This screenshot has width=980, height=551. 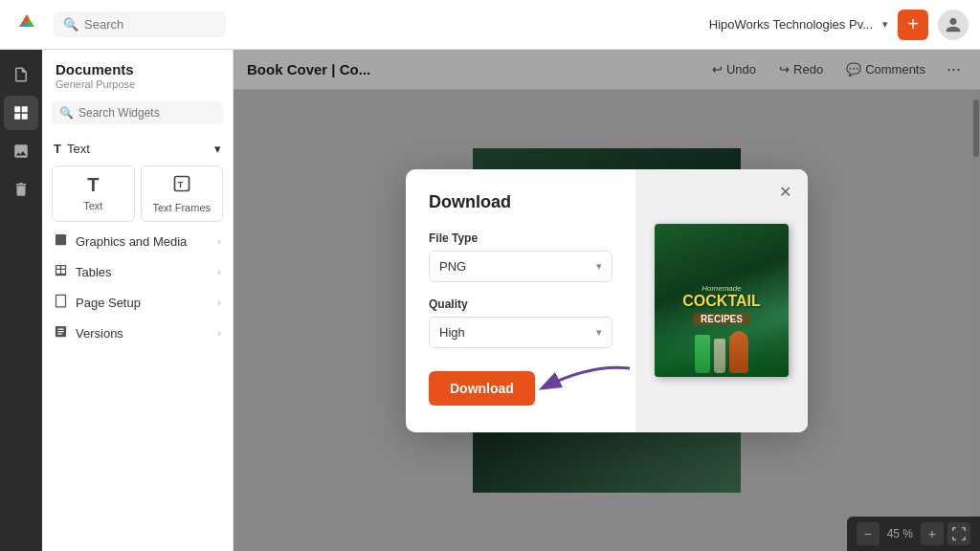 What do you see at coordinates (838, 25) in the screenshot?
I see `topbar-right: HipoWorks Technologies Pv... ▾ +` at bounding box center [838, 25].